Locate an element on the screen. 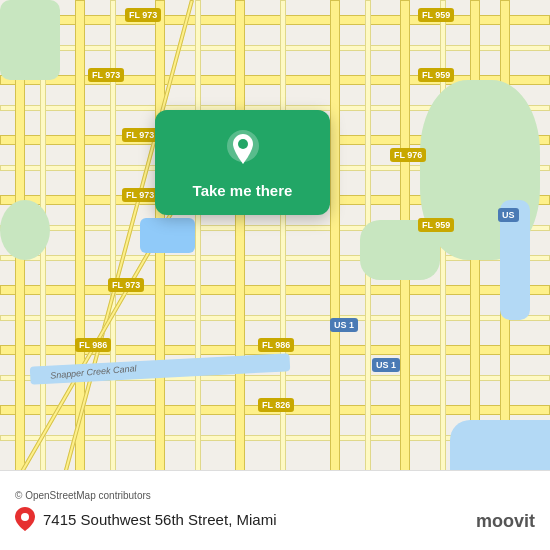  road-label-us1-2: US 1 is located at coordinates (386, 365).